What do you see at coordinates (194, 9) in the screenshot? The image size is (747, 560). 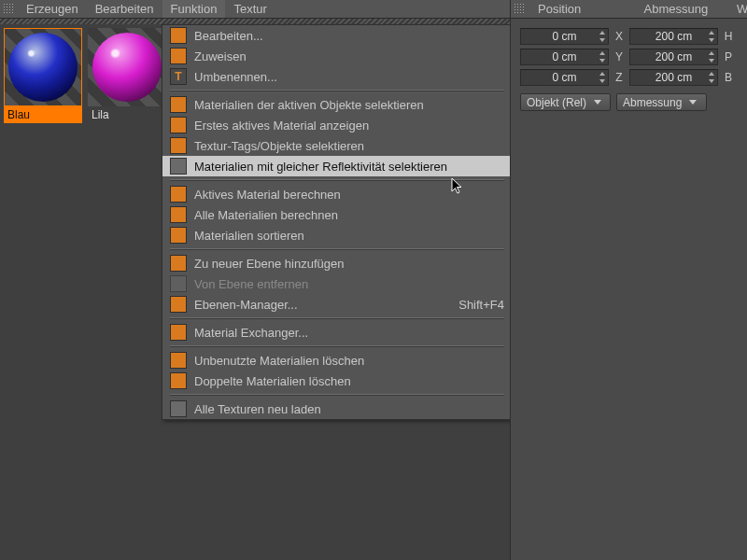 I see `menu-funktion: Funktion` at bounding box center [194, 9].